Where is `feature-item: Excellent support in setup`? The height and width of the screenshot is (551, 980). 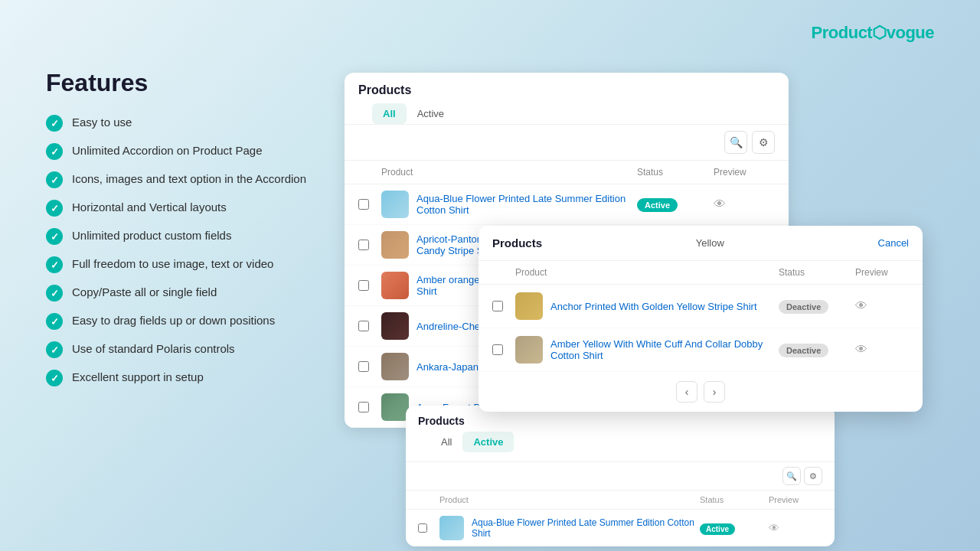 feature-item: Excellent support in setup is located at coordinates (191, 378).